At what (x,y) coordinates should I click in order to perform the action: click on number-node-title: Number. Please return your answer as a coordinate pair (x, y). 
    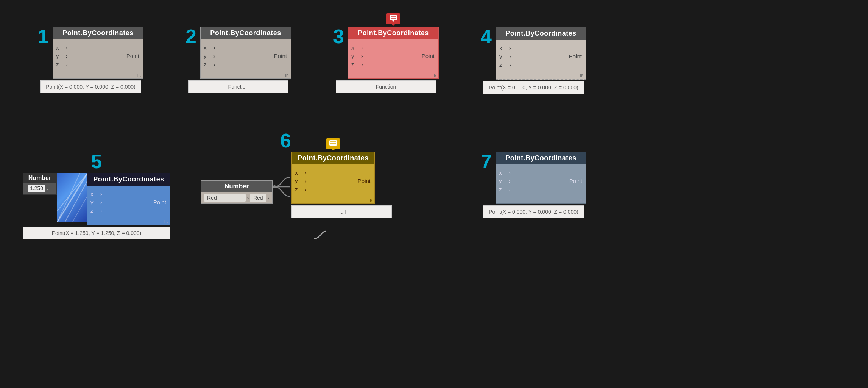
    Looking at the image, I should click on (40, 178).